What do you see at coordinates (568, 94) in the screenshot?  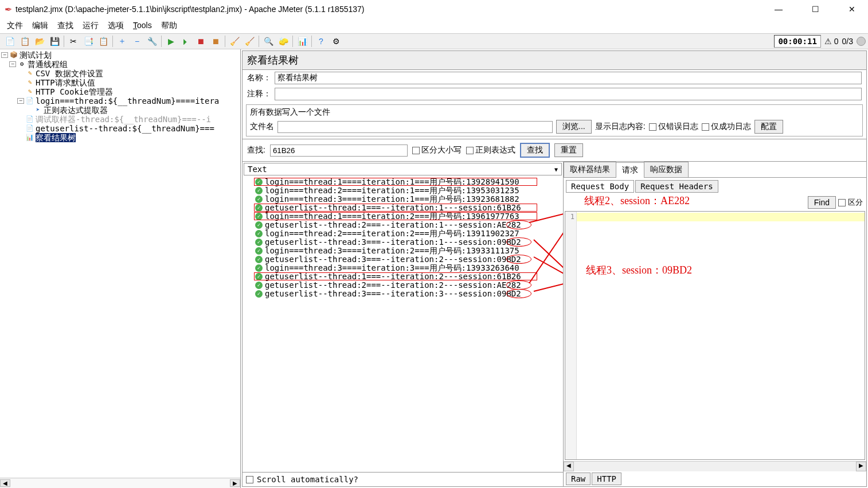 I see `comment-field` at bounding box center [568, 94].